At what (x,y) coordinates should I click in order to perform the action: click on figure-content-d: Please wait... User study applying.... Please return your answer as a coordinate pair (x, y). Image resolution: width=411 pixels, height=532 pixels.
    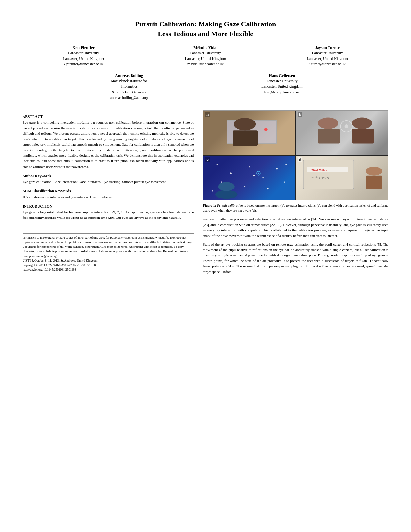
    Looking at the image, I should click on (342, 178).